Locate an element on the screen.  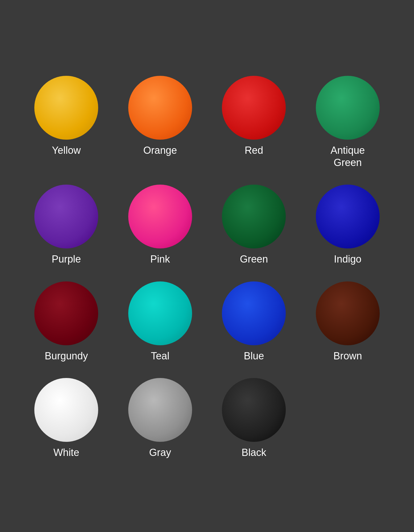
color-label-pink: Pink is located at coordinates (160, 259).